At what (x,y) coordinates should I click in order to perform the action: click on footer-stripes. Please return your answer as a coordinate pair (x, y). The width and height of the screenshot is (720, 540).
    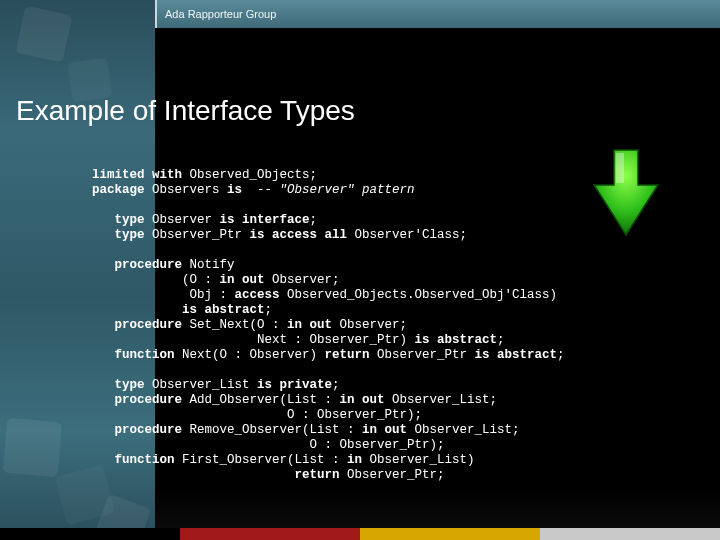
    Looking at the image, I should click on (360, 534).